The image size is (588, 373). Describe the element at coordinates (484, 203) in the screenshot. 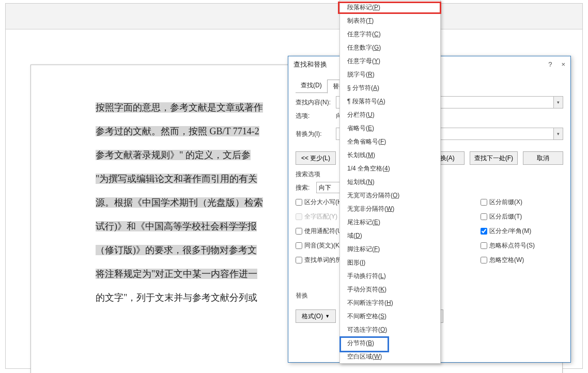

I see `checkbox-input-prefix` at that location.